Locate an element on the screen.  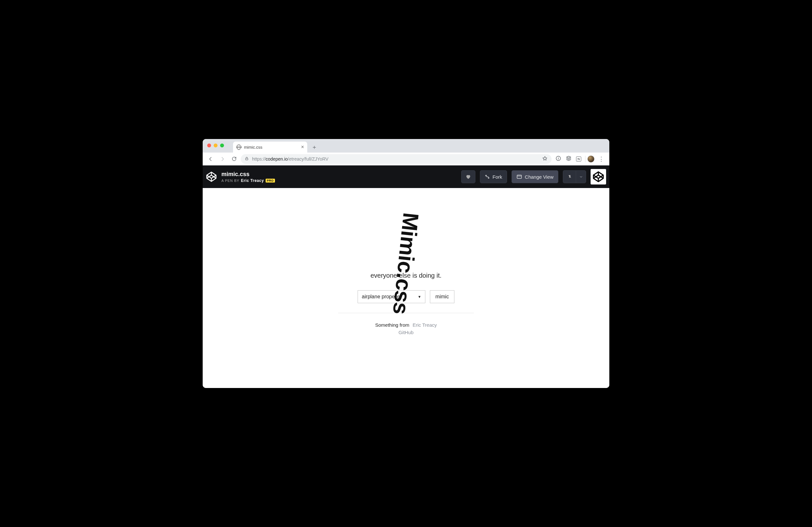
pin-button-group is located at coordinates (575, 177).